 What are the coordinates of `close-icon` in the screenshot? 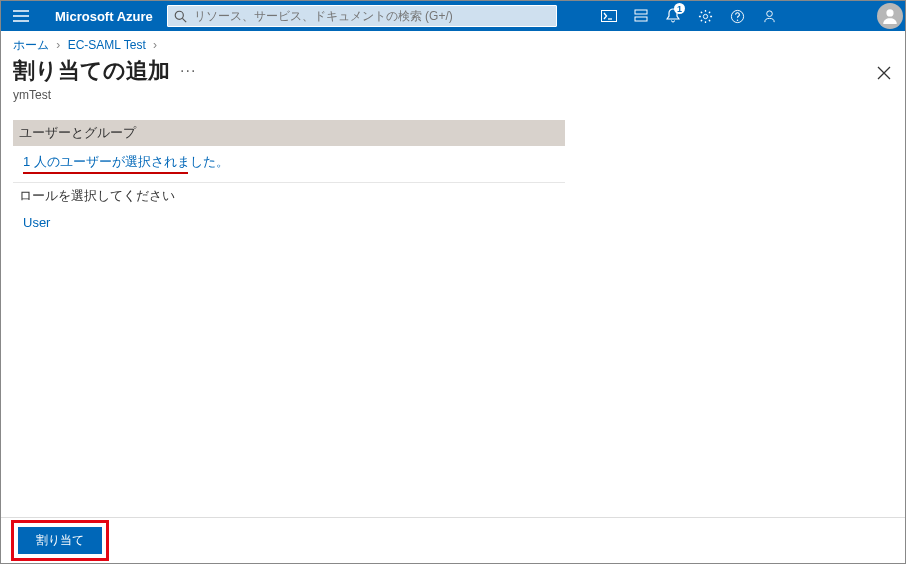 It's located at (884, 73).